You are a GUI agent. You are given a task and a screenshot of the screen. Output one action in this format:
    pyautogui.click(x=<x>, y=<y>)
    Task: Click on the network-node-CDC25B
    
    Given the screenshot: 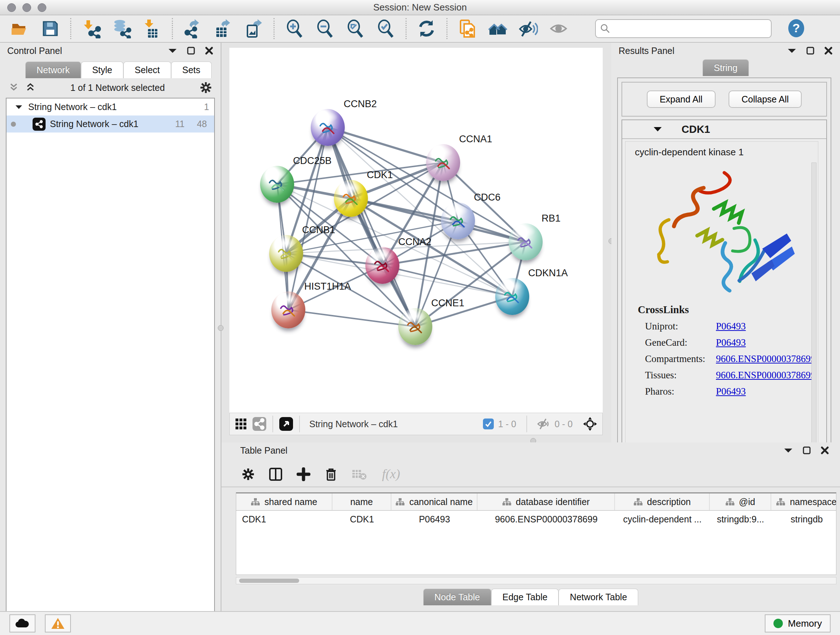 What is the action you would take?
    pyautogui.click(x=277, y=184)
    